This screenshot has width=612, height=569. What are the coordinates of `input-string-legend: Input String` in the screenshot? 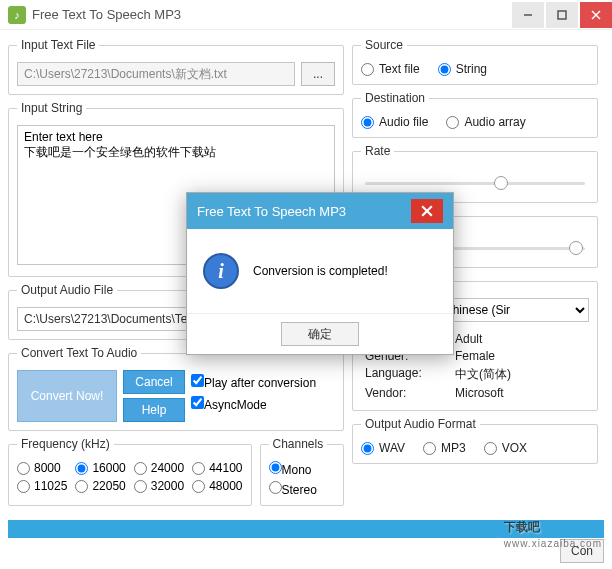 It's located at (52, 108).